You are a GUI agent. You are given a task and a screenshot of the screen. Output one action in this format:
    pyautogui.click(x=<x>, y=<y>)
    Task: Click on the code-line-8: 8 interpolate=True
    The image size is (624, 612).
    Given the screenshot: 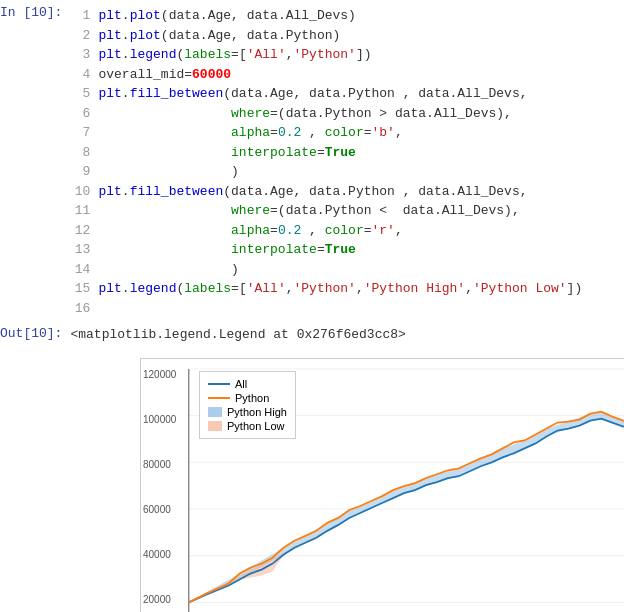 What is the action you would take?
    pyautogui.click(x=347, y=153)
    